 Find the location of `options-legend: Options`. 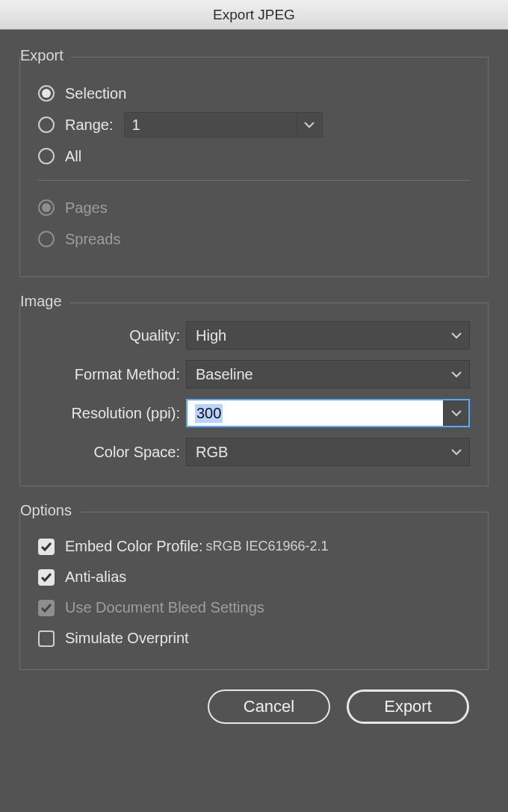

options-legend: Options is located at coordinates (49, 511).